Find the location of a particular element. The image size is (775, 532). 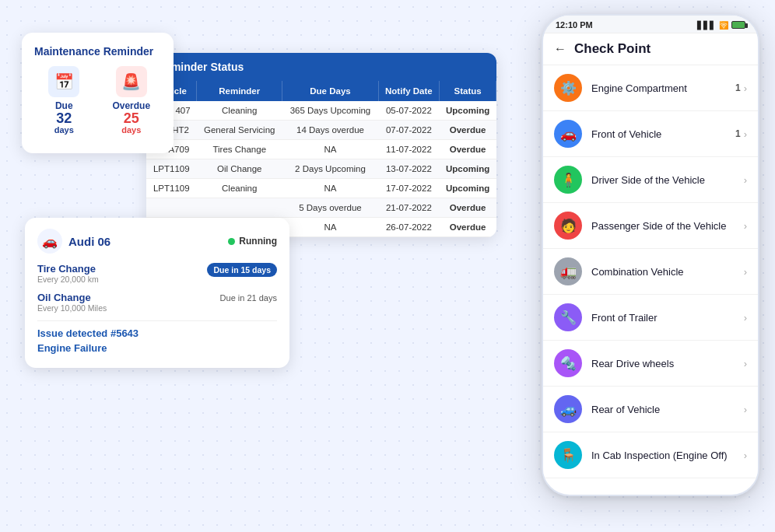

tire-change-item: Tire Change Every 20,000 km Due in 15 da… is located at coordinates (157, 274).